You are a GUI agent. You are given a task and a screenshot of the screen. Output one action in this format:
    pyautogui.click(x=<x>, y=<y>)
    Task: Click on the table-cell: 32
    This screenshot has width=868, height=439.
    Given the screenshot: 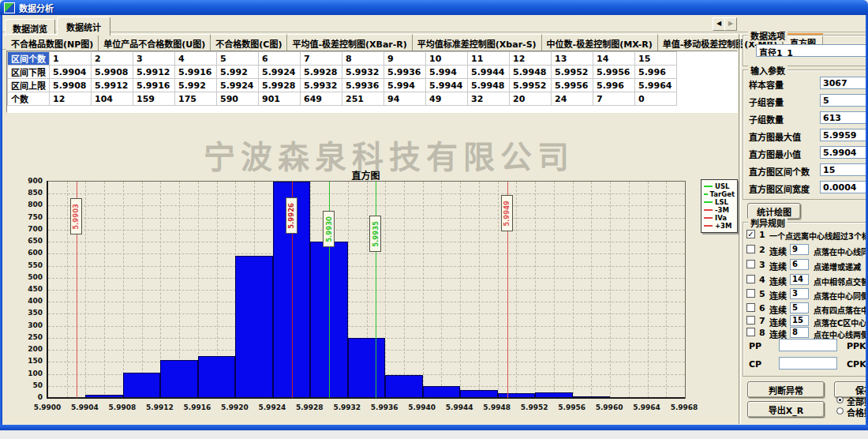 What is the action you would take?
    pyautogui.click(x=489, y=99)
    